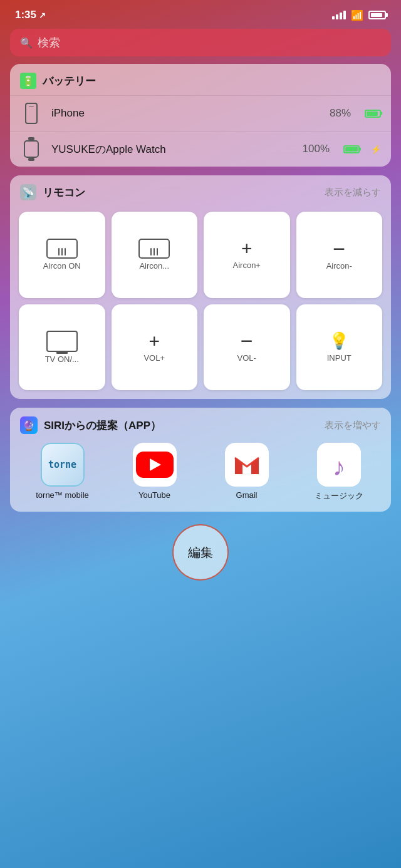 The image size is (401, 868). Describe the element at coordinates (155, 465) in the screenshot. I see `youtube-play-bg` at that location.